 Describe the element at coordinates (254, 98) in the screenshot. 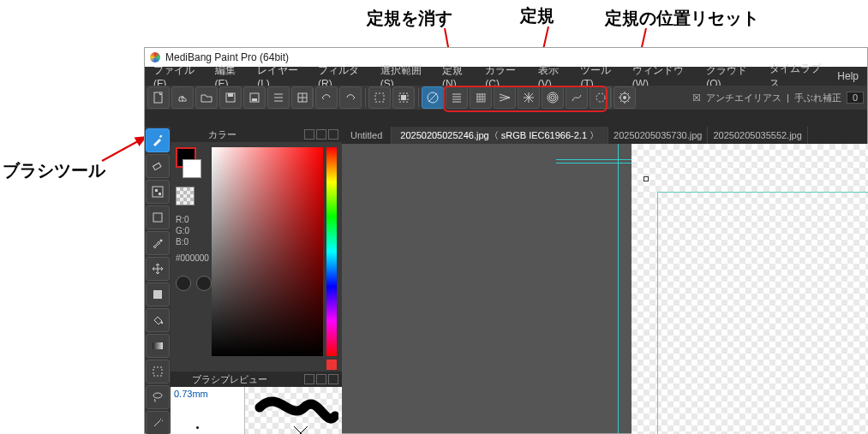

I see `tb-saveas-icon` at that location.